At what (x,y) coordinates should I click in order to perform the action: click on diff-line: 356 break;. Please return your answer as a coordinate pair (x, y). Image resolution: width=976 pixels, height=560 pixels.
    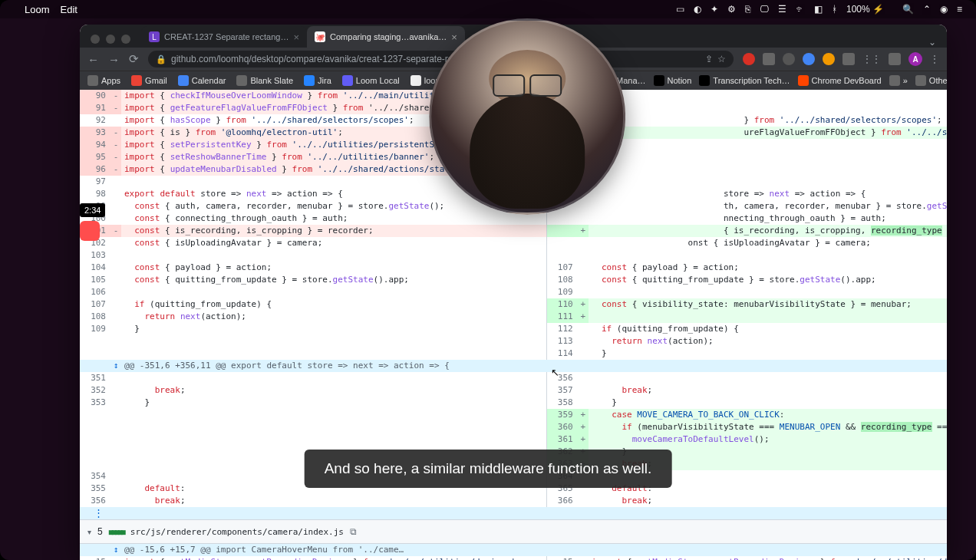
    Looking at the image, I should click on (313, 501).